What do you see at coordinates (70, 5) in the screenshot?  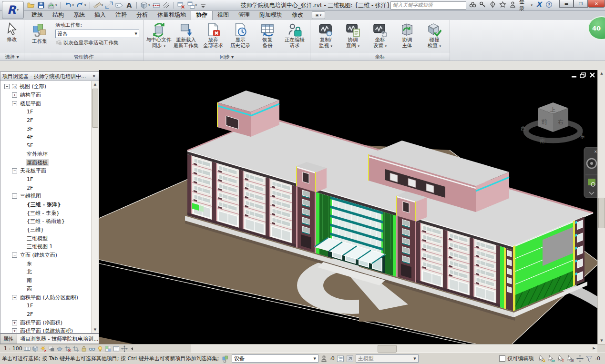 I see `undo-icon: ▾` at bounding box center [70, 5].